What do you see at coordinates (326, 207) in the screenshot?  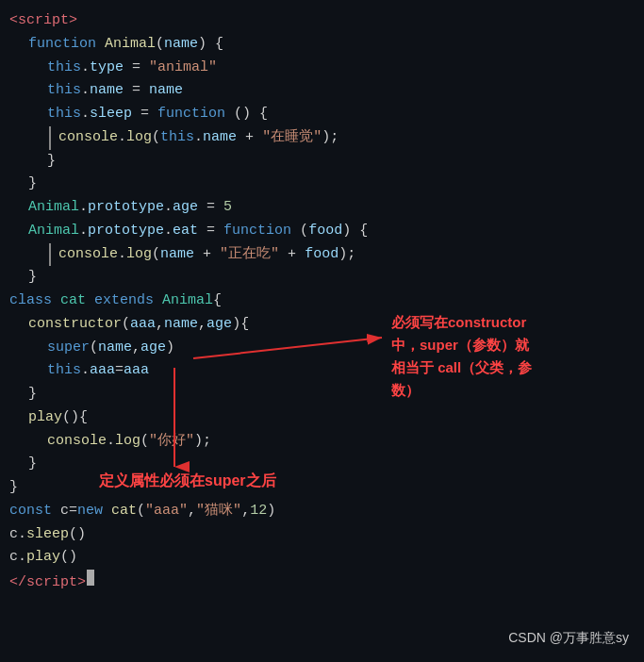 I see `code-line: Animal.prototype.age = 5` at bounding box center [326, 207].